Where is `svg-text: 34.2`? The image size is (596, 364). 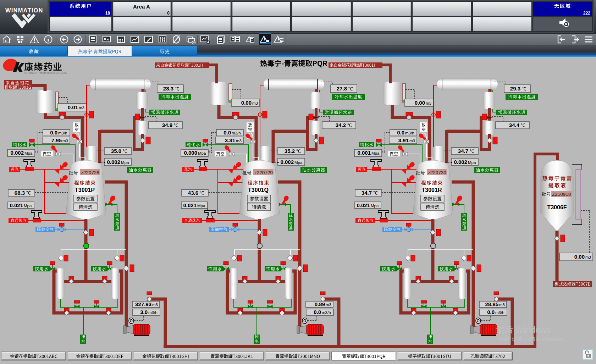
svg-text: 34.2 is located at coordinates (341, 125).